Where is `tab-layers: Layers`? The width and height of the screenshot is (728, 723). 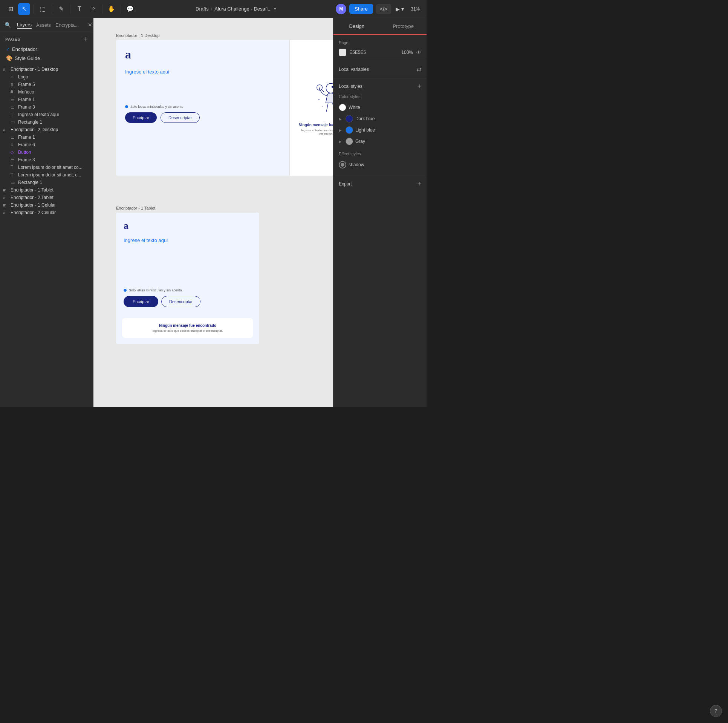
tab-layers: Layers is located at coordinates (24, 25).